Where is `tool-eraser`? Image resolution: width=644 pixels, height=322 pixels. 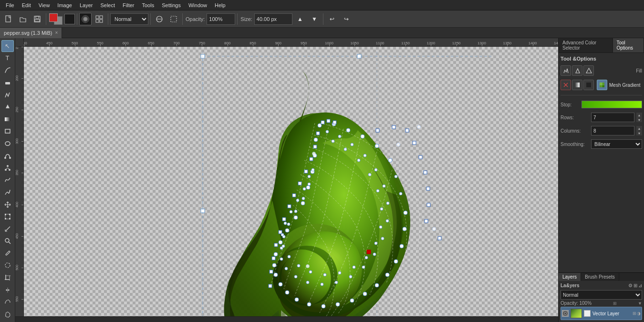 tool-eraser is located at coordinates (8, 83).